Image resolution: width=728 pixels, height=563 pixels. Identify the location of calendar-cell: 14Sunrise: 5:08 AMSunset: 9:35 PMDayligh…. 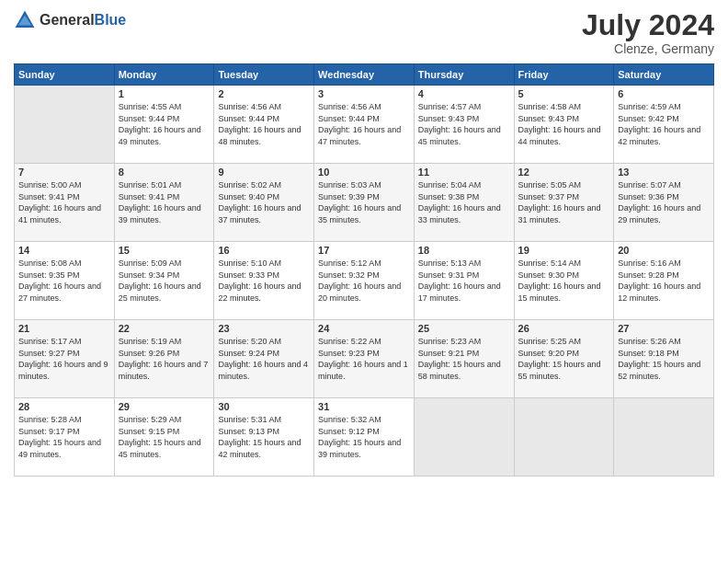
(64, 282).